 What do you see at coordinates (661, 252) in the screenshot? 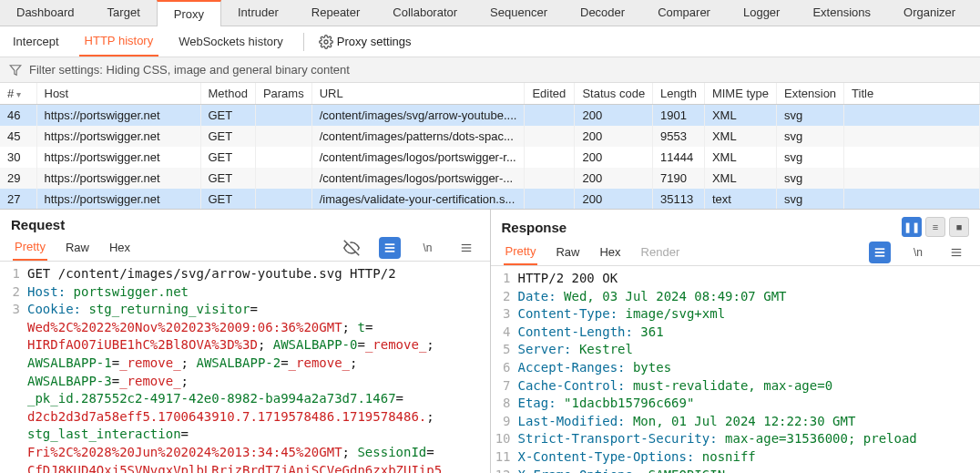
I see `response-tab-render: Render` at bounding box center [661, 252].